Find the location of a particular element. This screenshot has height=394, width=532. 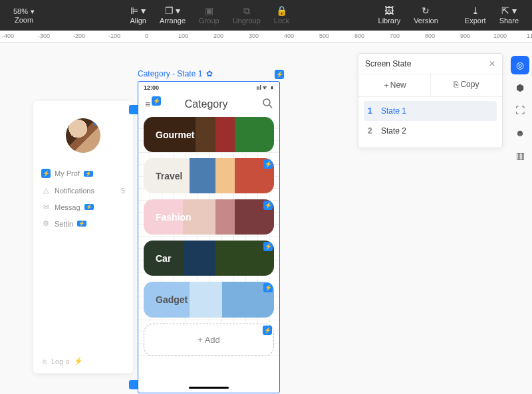

expand-icon: ⛶ is located at coordinates (520, 110).